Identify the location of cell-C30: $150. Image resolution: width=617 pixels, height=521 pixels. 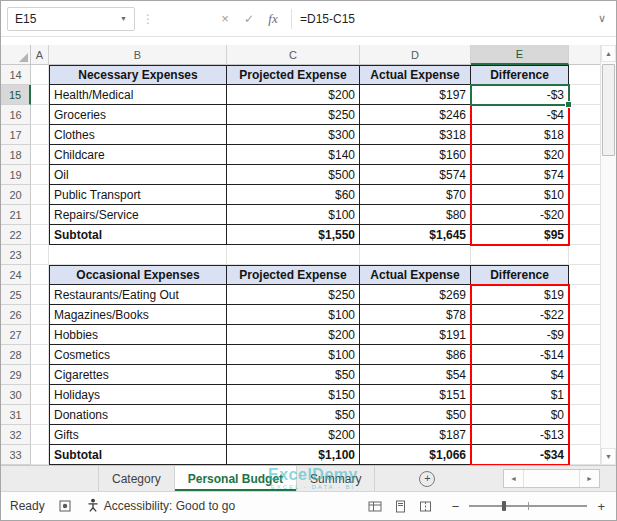
(294, 395).